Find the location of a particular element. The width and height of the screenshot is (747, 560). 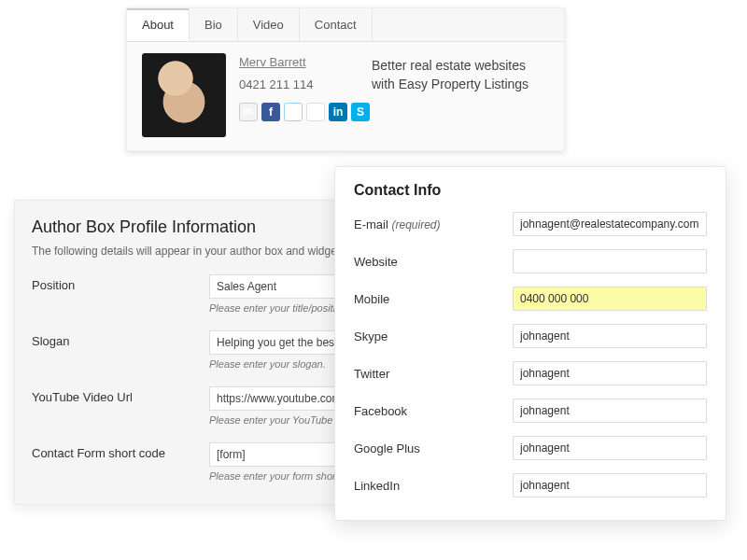

twitter-input is located at coordinates (610, 373).